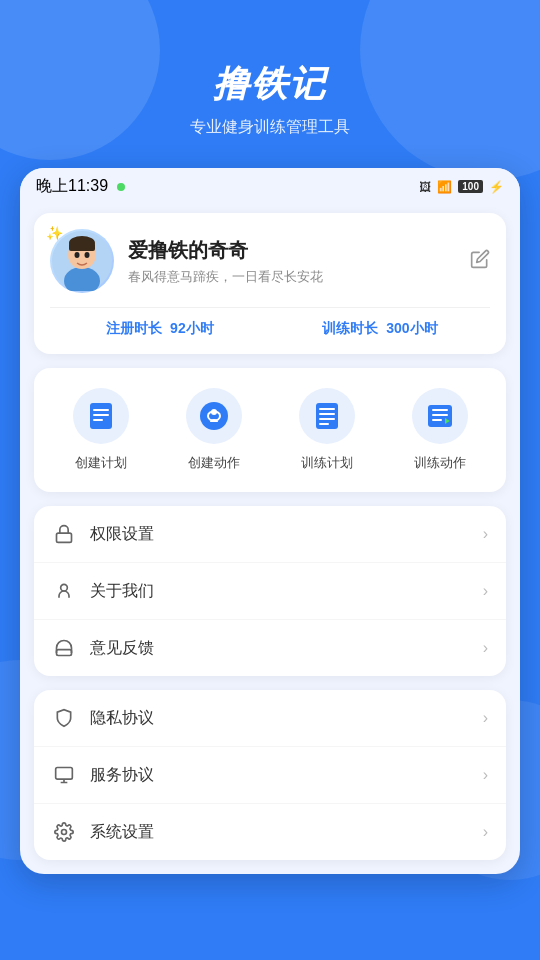 This screenshot has width=540, height=960. I want to click on menu-item-about: 关于我们 ›, so click(270, 592).